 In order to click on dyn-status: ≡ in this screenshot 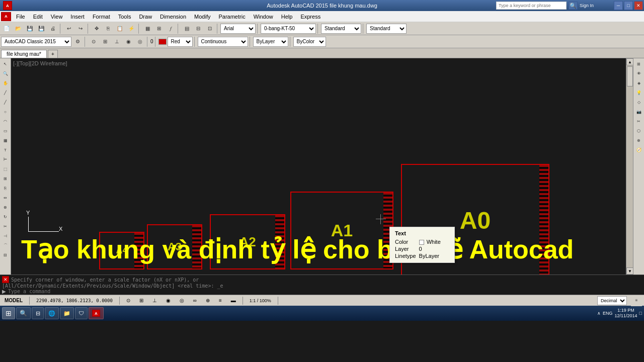, I will do `click(220, 301)`.